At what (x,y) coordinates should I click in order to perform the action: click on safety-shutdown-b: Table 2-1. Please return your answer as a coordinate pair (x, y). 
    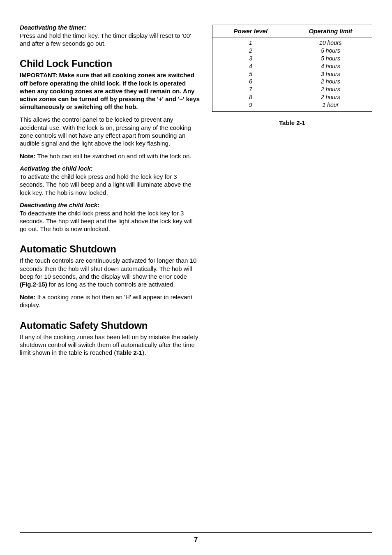
    Looking at the image, I should click on (129, 353).